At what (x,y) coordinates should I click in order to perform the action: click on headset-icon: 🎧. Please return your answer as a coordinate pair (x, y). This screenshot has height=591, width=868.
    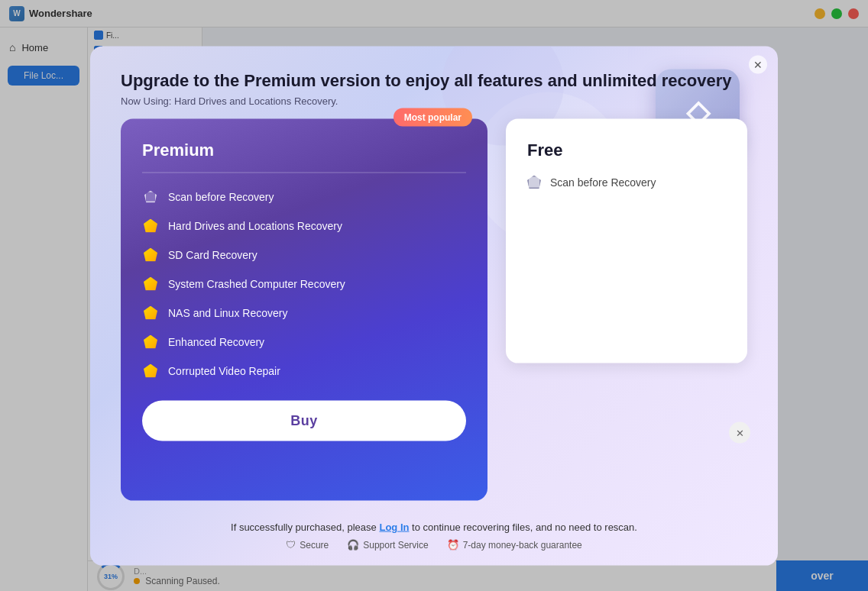
    Looking at the image, I should click on (353, 545).